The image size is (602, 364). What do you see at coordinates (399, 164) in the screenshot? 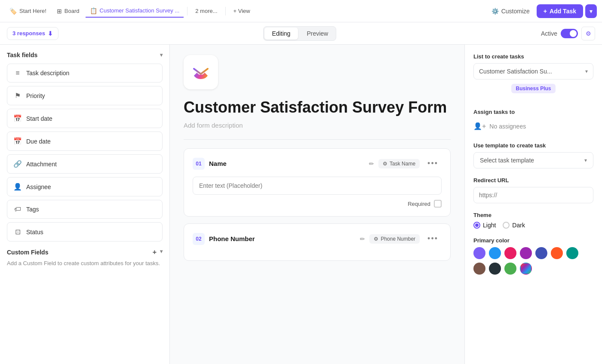
I see `field-tag-task-name: ⚙ Task Name` at bounding box center [399, 164].